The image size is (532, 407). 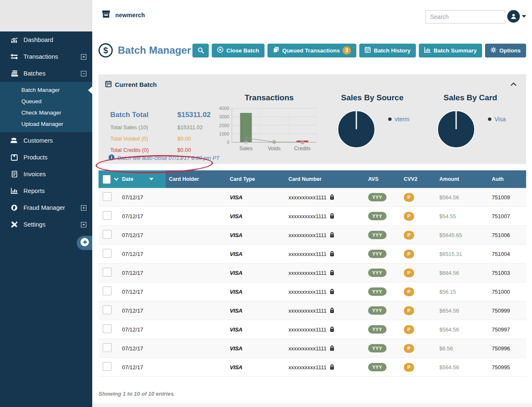 I want to click on calendar-icon, so click(x=368, y=50).